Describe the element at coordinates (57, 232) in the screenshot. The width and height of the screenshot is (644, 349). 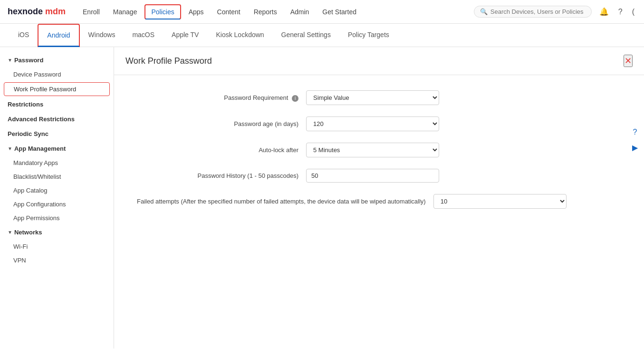
I see `sidebar-section-networks: ▼ Networks` at that location.